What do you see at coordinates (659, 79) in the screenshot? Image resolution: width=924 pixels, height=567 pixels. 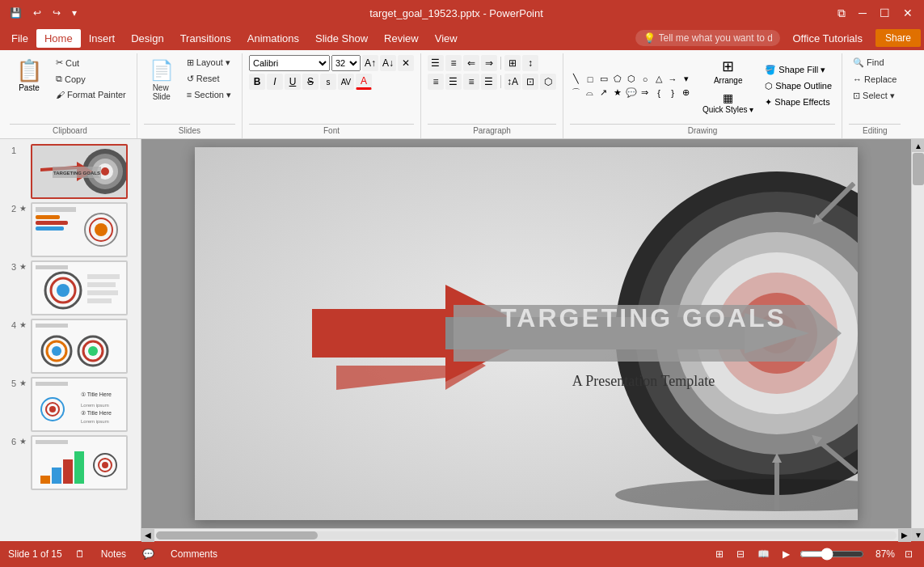 I see `shape-triangle: △` at bounding box center [659, 79].